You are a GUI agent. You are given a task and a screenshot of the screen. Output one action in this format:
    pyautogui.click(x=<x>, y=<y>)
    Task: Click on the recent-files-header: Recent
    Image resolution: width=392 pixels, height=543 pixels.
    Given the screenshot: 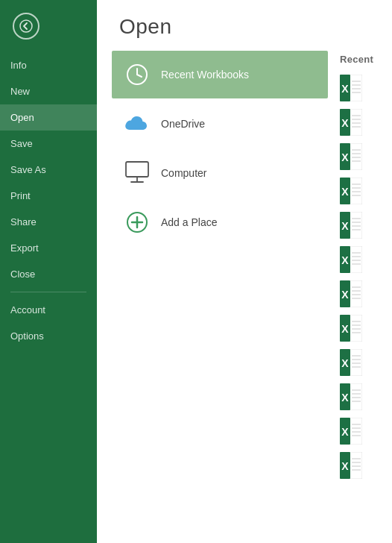 What is the action you would take?
    pyautogui.click(x=360, y=61)
    